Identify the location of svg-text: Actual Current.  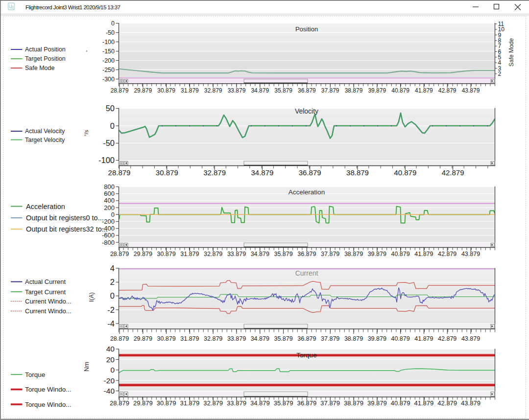
(45, 282).